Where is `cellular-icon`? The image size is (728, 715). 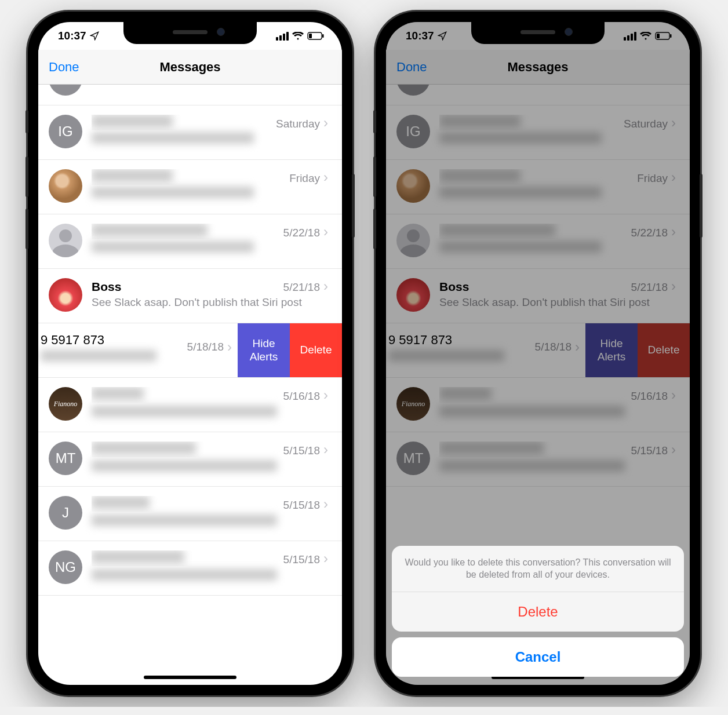
cellular-icon is located at coordinates (282, 36).